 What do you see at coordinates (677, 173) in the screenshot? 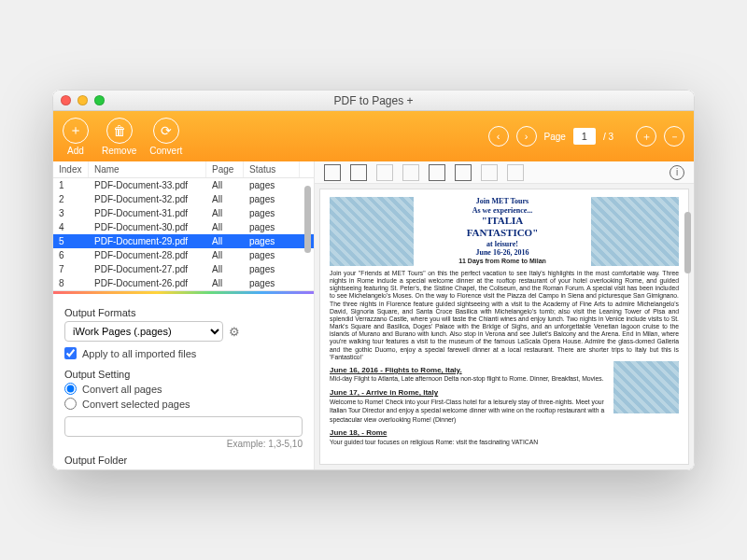
I see `info-icon: i` at bounding box center [677, 173].